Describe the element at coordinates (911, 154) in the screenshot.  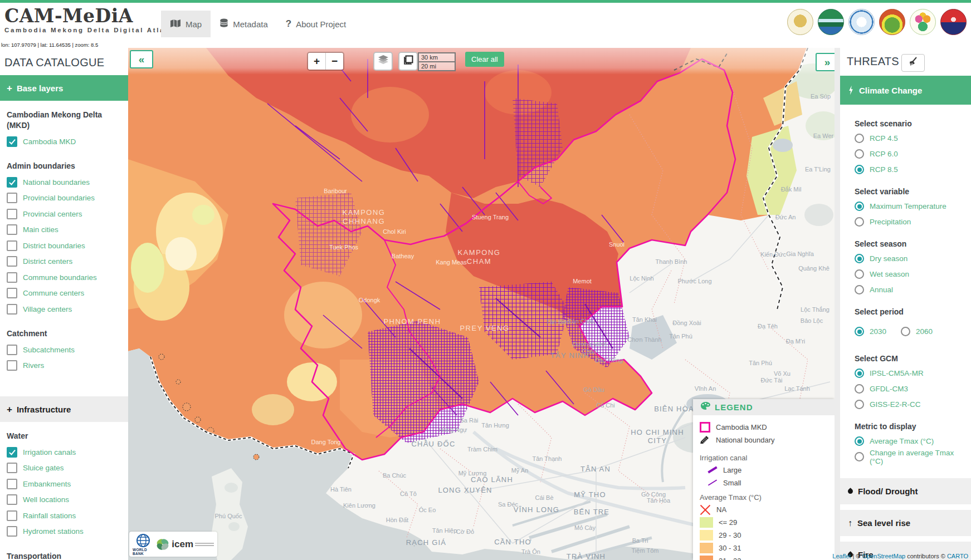
I see `radio-rcp-6-0: RCP 6.0` at that location.